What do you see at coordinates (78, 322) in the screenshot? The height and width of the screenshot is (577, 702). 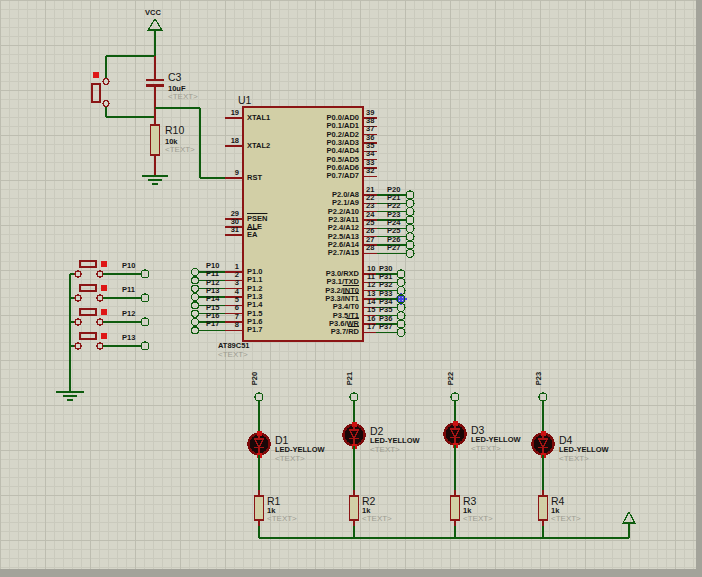 I see `button-contact-left-p12` at bounding box center [78, 322].